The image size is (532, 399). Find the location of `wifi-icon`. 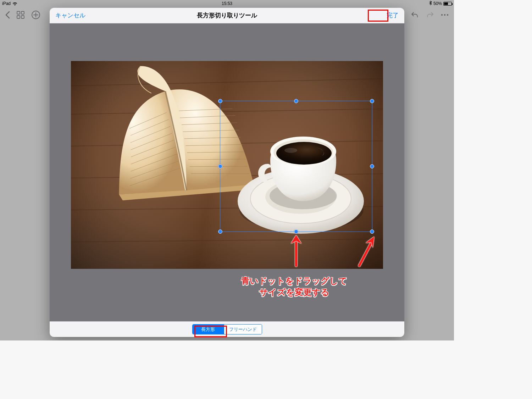

wifi-icon is located at coordinates (15, 4).